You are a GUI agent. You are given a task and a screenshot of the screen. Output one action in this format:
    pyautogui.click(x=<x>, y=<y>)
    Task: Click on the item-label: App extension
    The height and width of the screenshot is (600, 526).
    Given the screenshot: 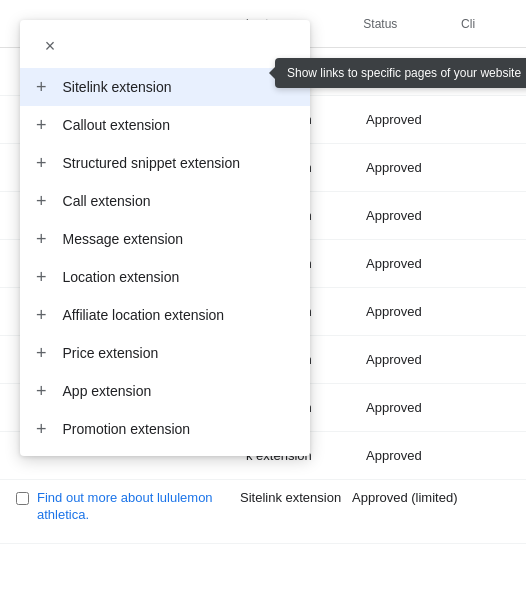 What is the action you would take?
    pyautogui.click(x=108, y=391)
    